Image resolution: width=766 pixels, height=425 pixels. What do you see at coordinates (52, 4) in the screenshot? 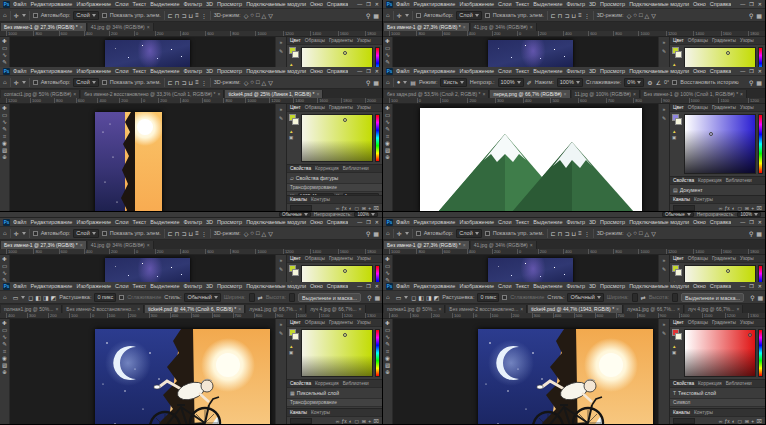
I see `menu-item: Редактирование` at bounding box center [52, 4].